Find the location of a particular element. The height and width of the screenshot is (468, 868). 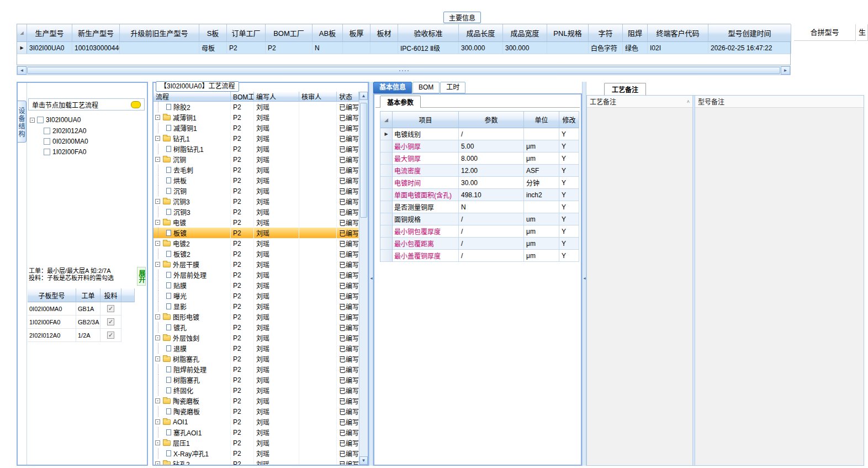

splitter-middle-right: ◄ is located at coordinates (371, 274).